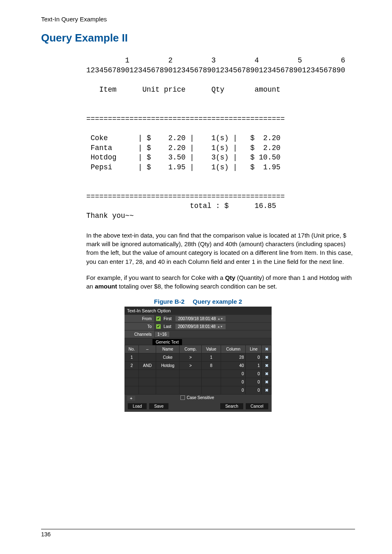 Image resolution: width=392 pixels, height=554 pixels. Describe the element at coordinates (233, 358) in the screenshot. I see `table-cell: 28` at that location.